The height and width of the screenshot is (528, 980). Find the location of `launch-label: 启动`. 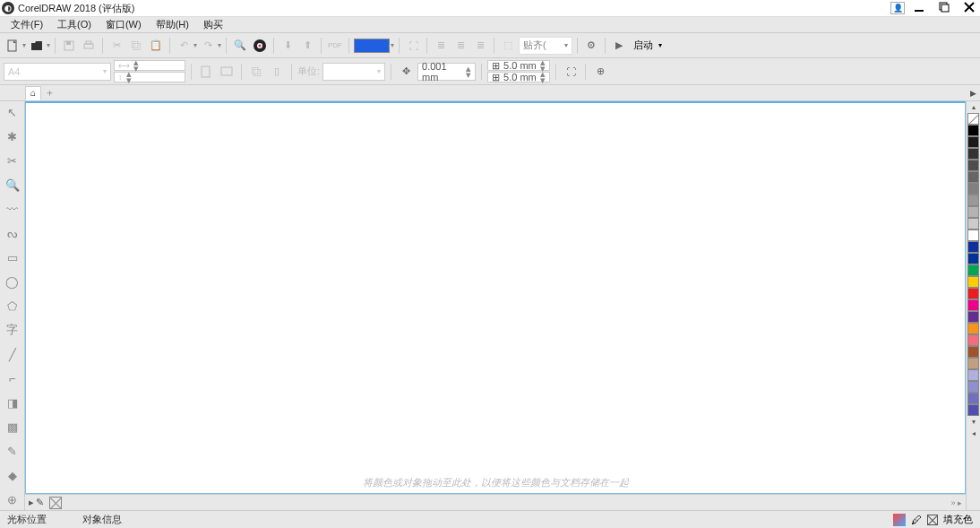

launch-label: 启动 is located at coordinates (643, 45).